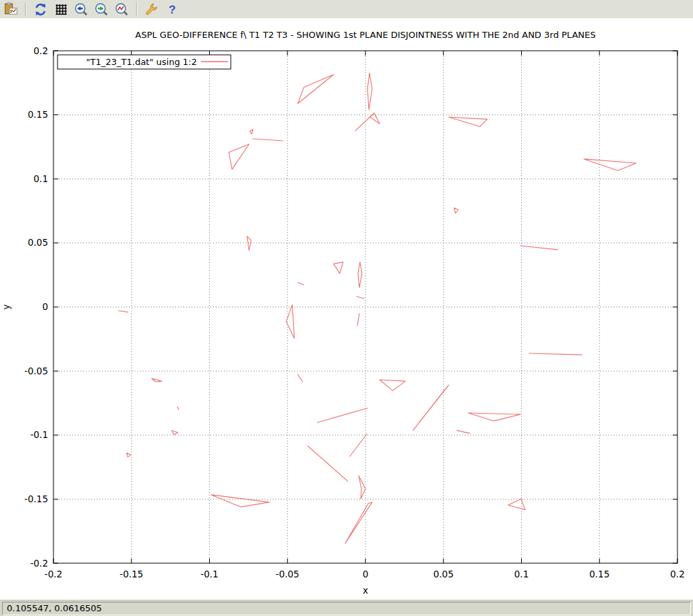 Image resolution: width=693 pixels, height=616 pixels. Describe the element at coordinates (443, 574) in the screenshot. I see `x-tick-label: 0.05` at that location.